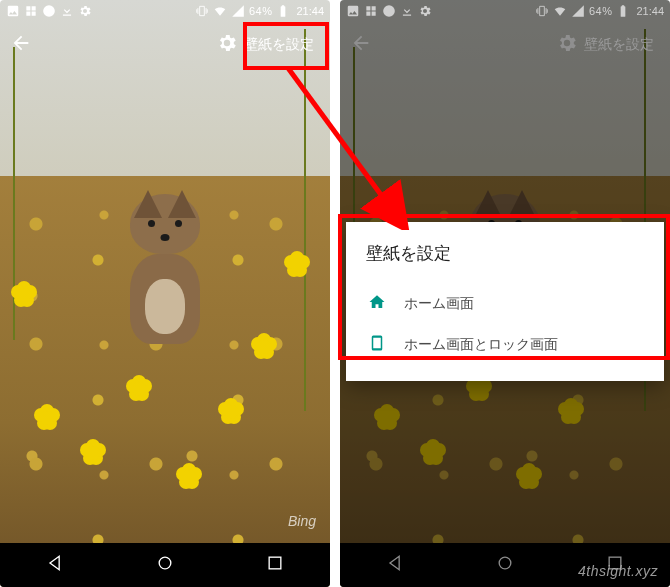 This screenshot has width=670, height=587. I want to click on dialog-option-home: ホーム画面, so click(505, 304).